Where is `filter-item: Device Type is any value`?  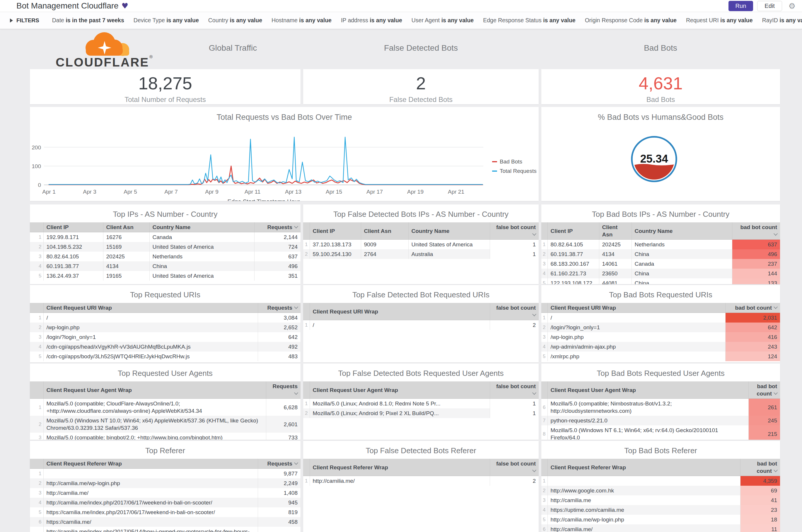 filter-item: Device Type is any value is located at coordinates (166, 20).